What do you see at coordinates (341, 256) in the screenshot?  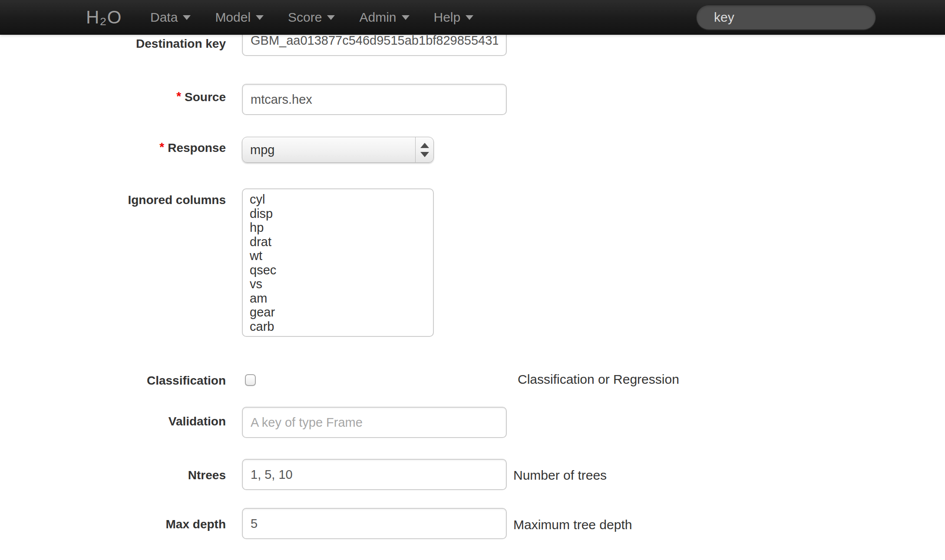 I see `ignored-column-option: wt` at bounding box center [341, 256].